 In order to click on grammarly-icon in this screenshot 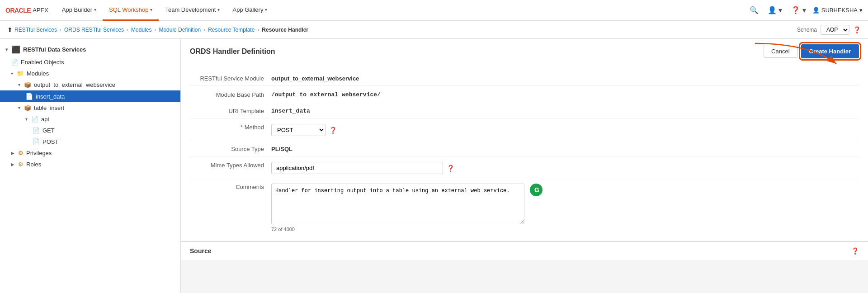, I will do `click(536, 190)`.